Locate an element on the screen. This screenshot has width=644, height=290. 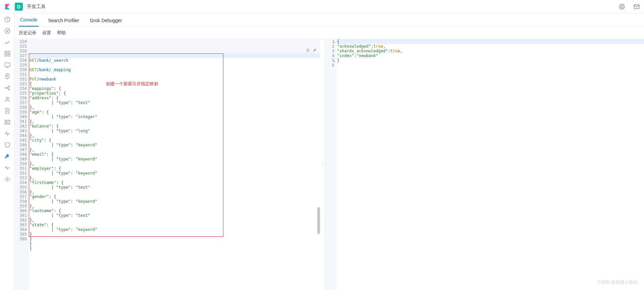
dashboard-icon is located at coordinates (7, 54).